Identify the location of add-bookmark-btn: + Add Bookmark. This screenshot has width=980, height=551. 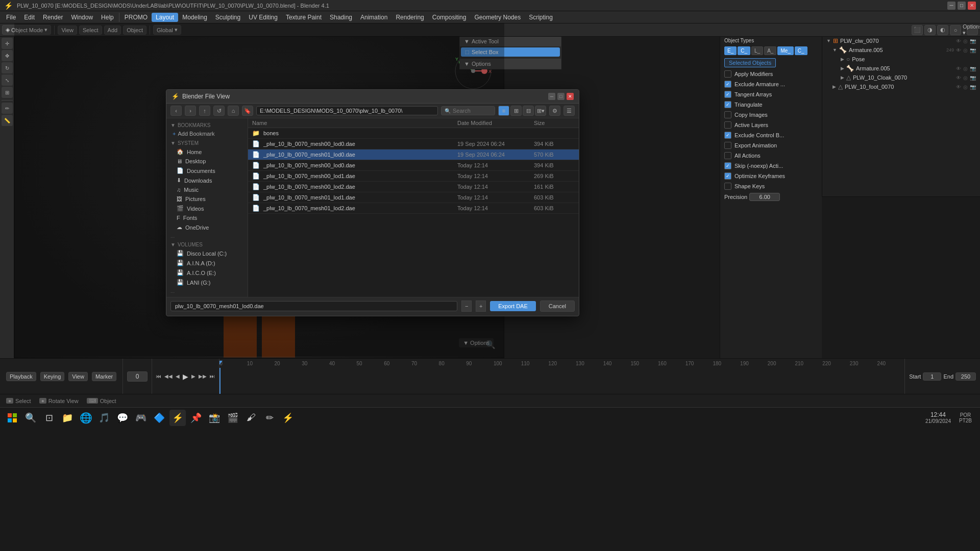
(207, 134).